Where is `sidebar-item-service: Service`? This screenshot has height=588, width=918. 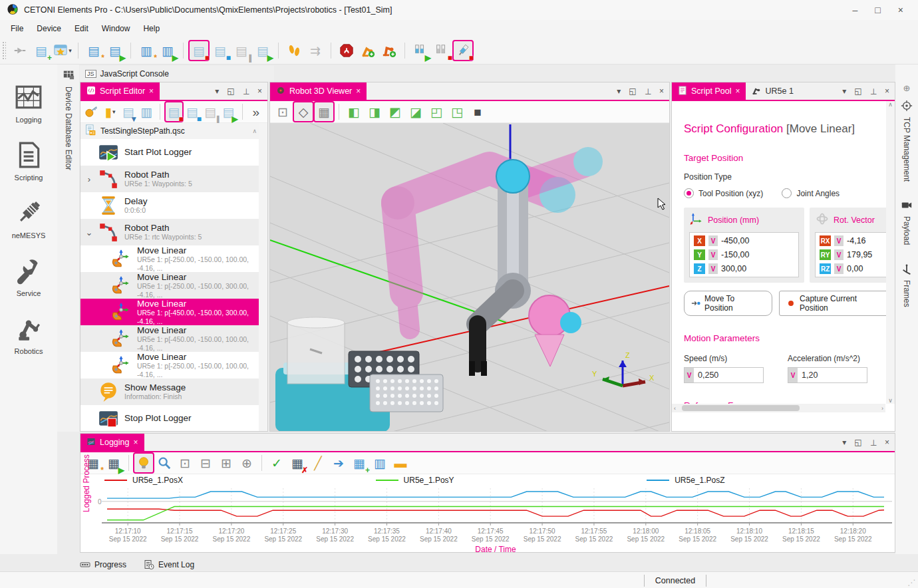
sidebar-item-service: Service is located at coordinates (29, 277).